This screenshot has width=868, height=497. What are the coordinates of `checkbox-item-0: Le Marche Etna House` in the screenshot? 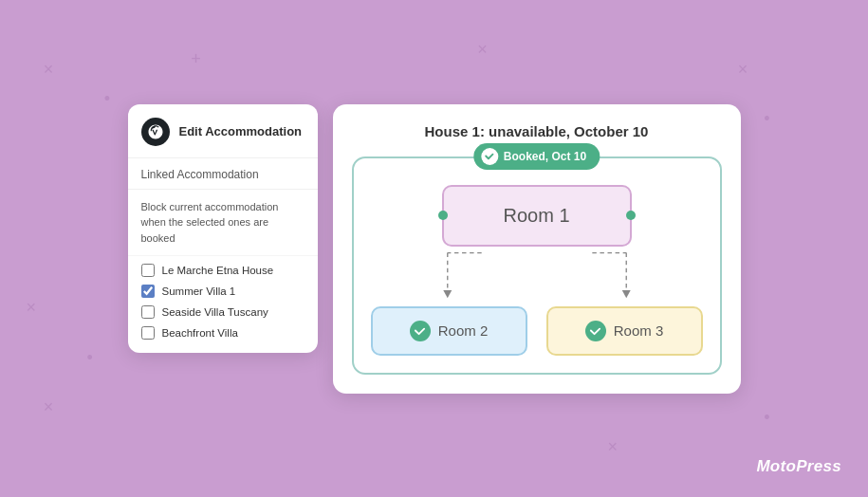 It's located at (223, 270).